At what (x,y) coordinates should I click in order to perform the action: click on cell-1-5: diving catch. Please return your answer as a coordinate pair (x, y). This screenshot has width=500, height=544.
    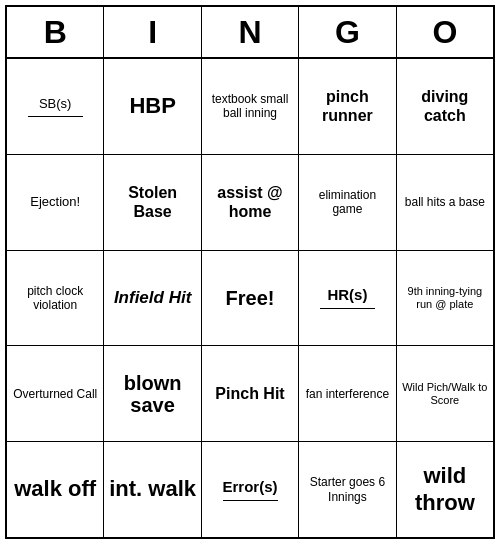
    Looking at the image, I should click on (445, 106).